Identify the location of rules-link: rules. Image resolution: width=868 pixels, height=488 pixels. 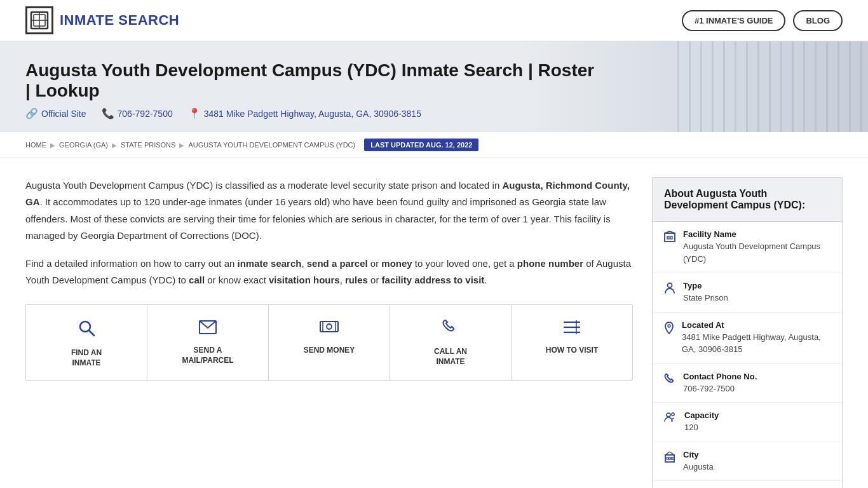
(356, 280).